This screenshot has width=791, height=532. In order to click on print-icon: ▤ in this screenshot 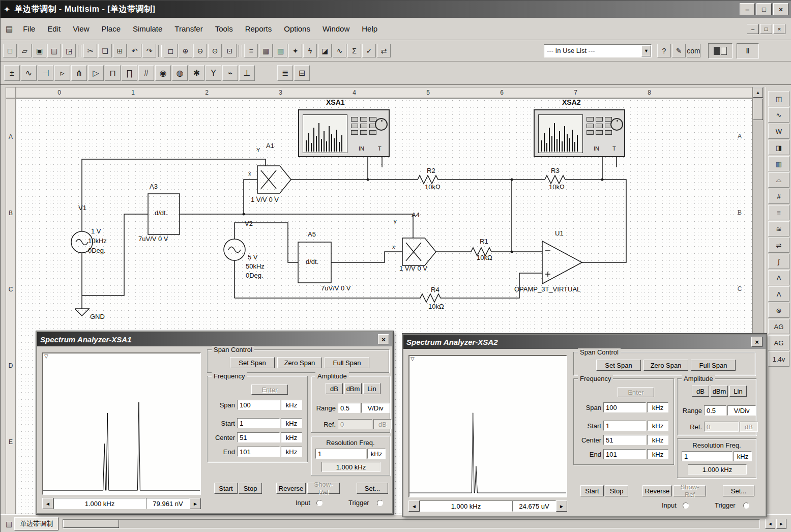, I will do `click(54, 51)`.